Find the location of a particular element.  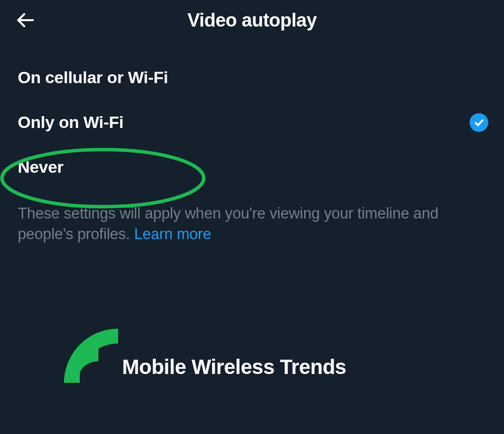

option-label: Only on Wi-Fi is located at coordinates (71, 122).